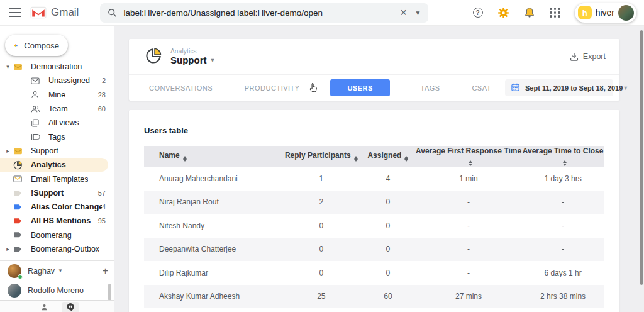 This screenshot has height=312, width=644. Describe the element at coordinates (57, 158) in the screenshot. I see `sidebar-nav: ▾DemonstrationUnassigned2Mine28Team60All…` at that location.